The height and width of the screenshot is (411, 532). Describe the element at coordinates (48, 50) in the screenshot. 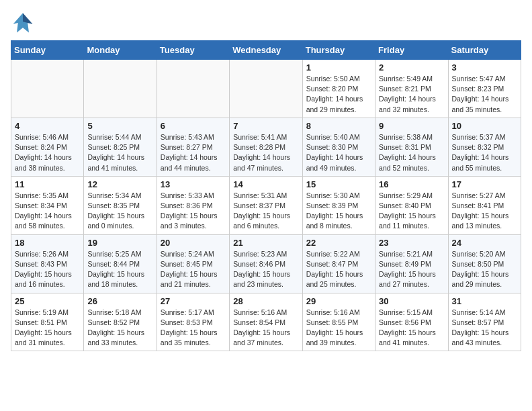

I see `weekday-header-sunday: Sunday` at that location.